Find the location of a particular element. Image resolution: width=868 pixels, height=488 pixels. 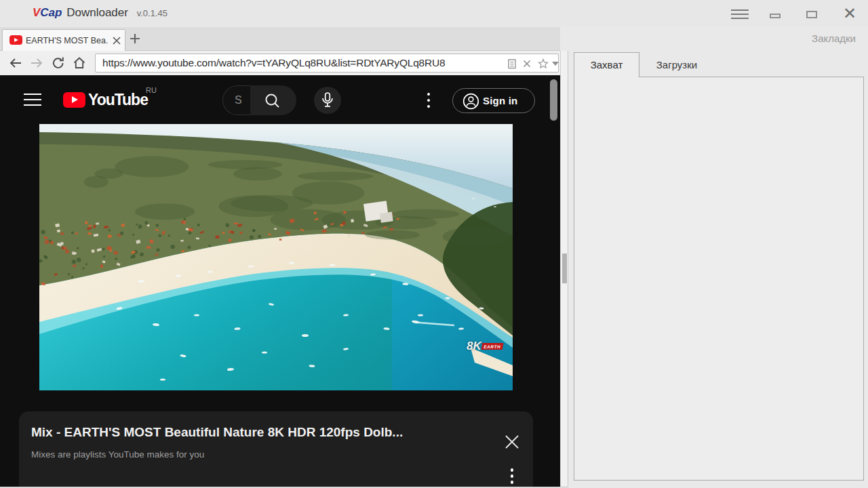

youtube-wordmark: YouTube is located at coordinates (118, 100).